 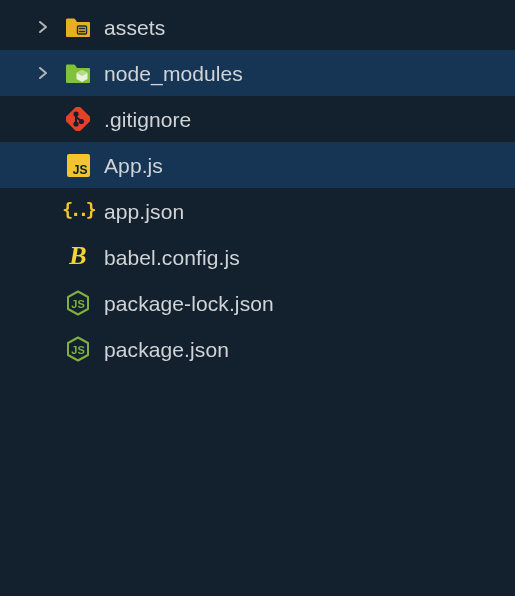 What do you see at coordinates (172, 258) in the screenshot?
I see `item-label: babel.config.js` at bounding box center [172, 258].